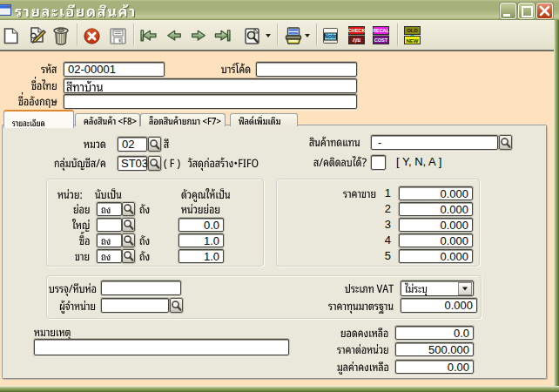 This screenshot has width=559, height=392. What do you see at coordinates (357, 30) in the screenshot?
I see `svg-text: CHECK` at bounding box center [357, 30].